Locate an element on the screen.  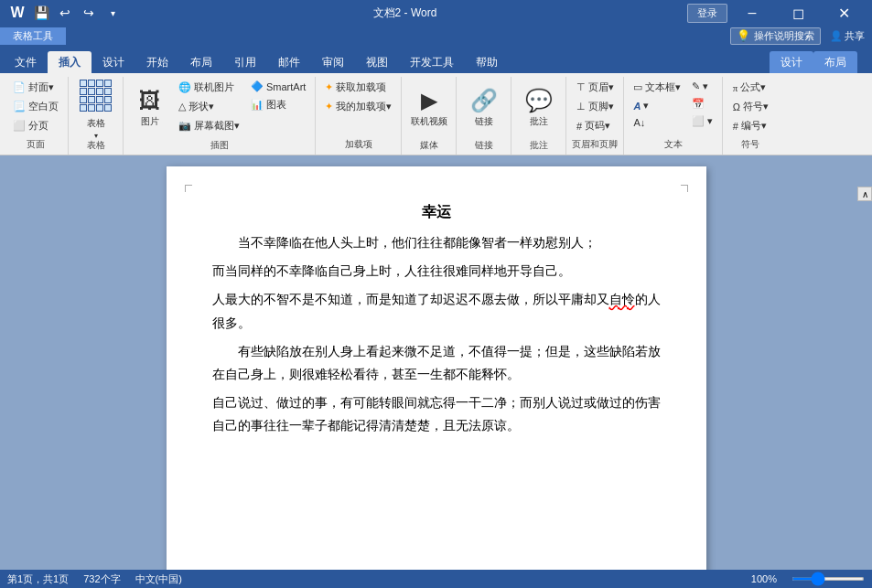
close-button: ✕ is located at coordinates (844, 13).